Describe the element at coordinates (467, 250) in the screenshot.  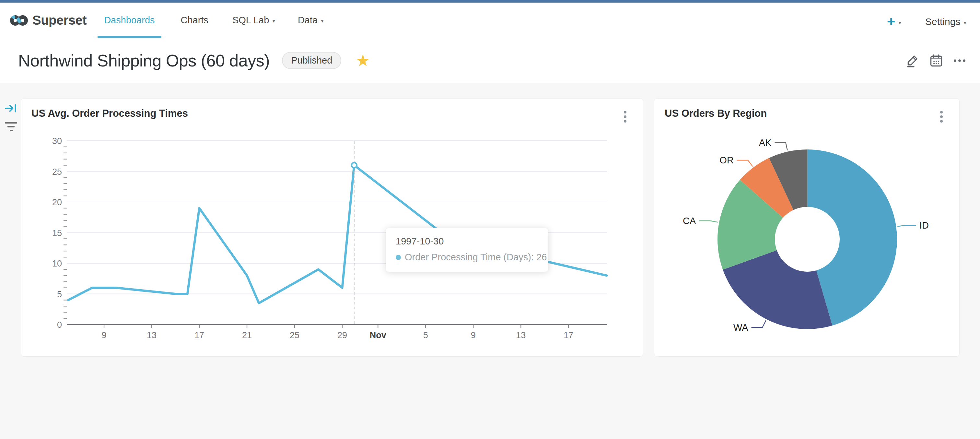
I see `chart-tooltip: 1997-10-30 Order Processing Time (Days):…` at that location.